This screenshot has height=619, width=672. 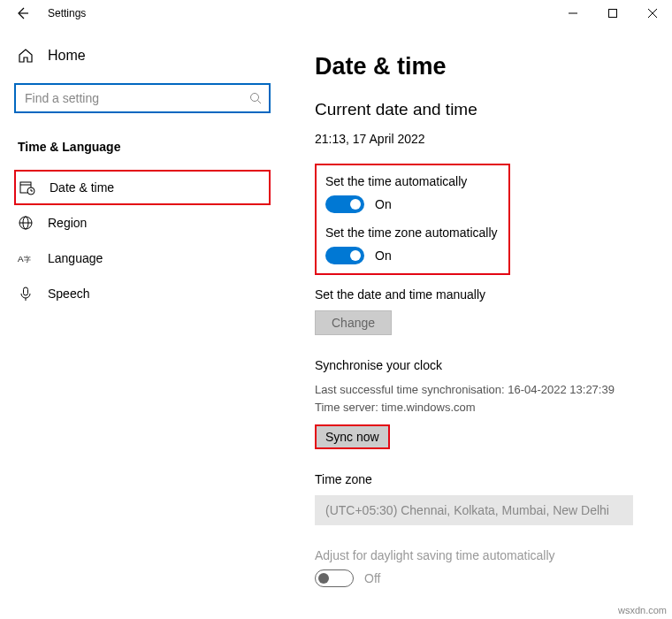 I want to click on dst-toggle, so click(x=334, y=578).